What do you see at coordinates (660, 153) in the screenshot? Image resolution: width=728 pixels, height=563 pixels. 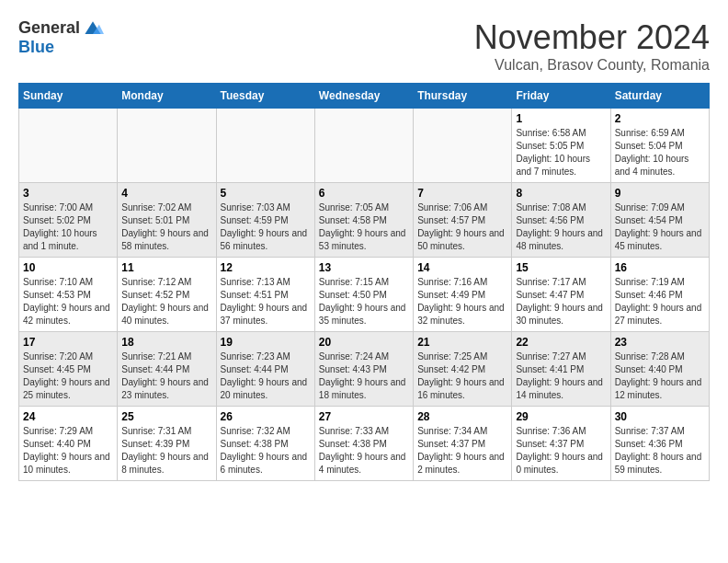 I see `day-info: Sunrise: 6:59 AM Sunset: 5:04 PM Dayligh…` at bounding box center [660, 153].